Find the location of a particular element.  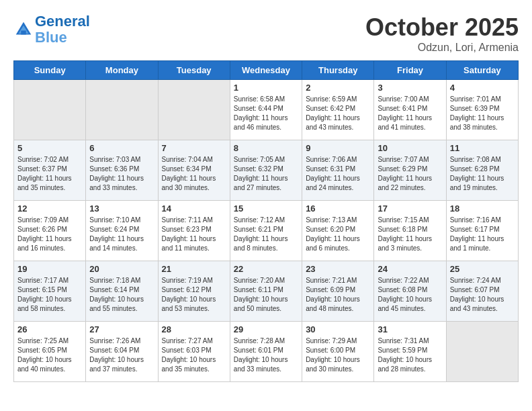

day-number: 21 is located at coordinates (194, 269).